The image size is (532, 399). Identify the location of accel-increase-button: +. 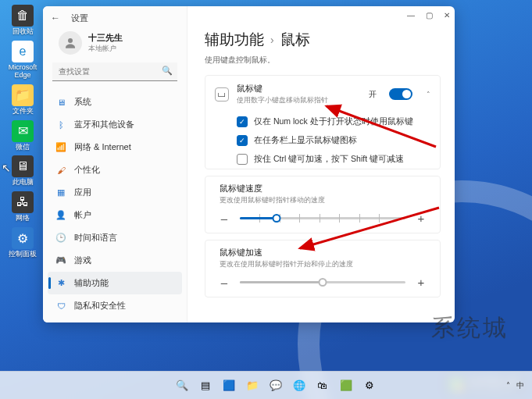
(421, 283).